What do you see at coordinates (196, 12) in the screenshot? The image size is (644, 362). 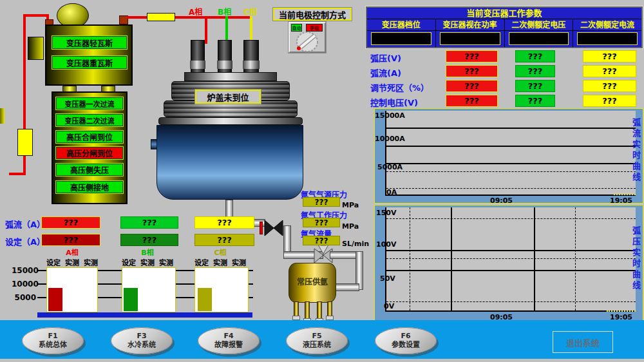 I see `phase-a-label: A相` at bounding box center [196, 12].